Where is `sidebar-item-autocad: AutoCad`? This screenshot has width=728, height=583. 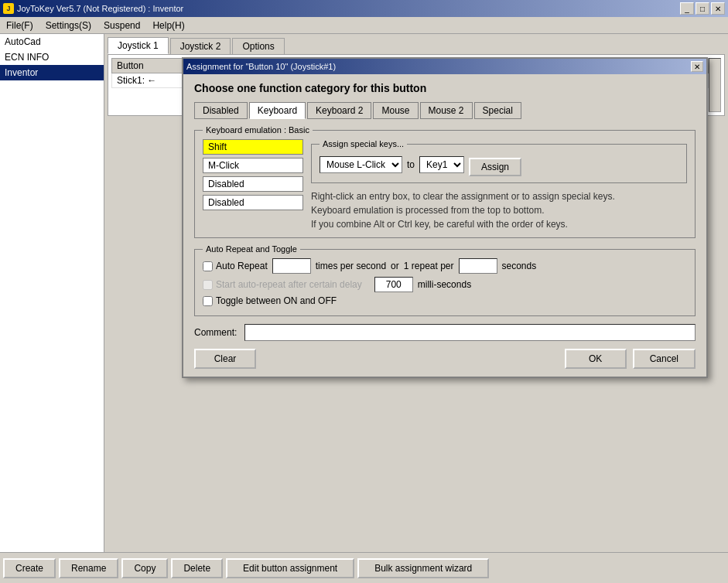 sidebar-item-autocad: AutoCad is located at coordinates (52, 42).